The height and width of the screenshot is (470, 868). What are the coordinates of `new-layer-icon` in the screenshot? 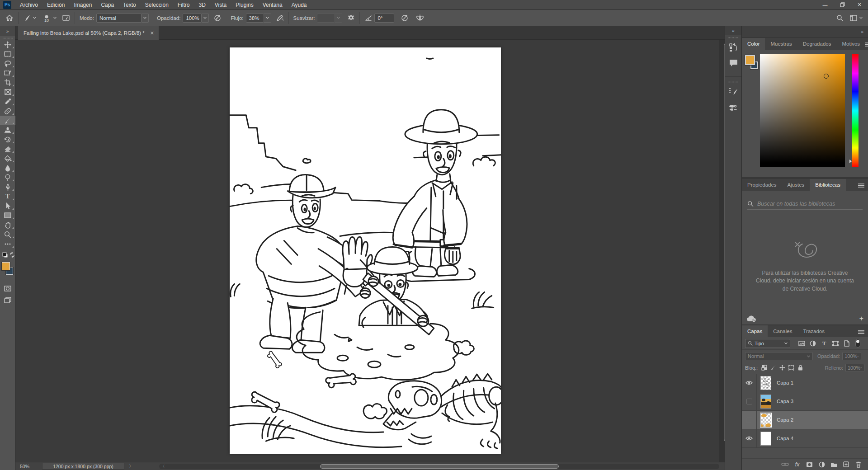 It's located at (846, 465).